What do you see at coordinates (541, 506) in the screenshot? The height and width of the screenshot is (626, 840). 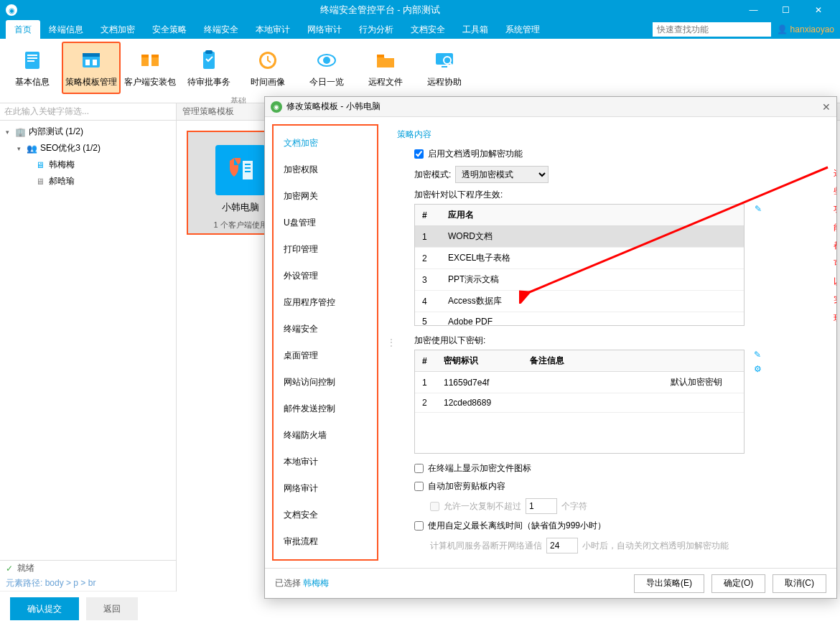 I see `clip-count-input` at bounding box center [541, 506].